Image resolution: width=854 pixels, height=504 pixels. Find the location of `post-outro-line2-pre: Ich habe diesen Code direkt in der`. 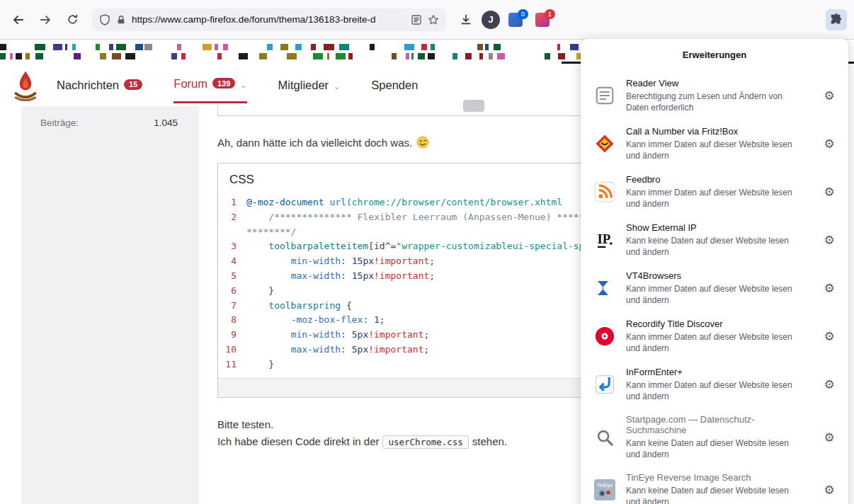

post-outro-line2-pre: Ich habe diesen Code direkt in der is located at coordinates (298, 442).